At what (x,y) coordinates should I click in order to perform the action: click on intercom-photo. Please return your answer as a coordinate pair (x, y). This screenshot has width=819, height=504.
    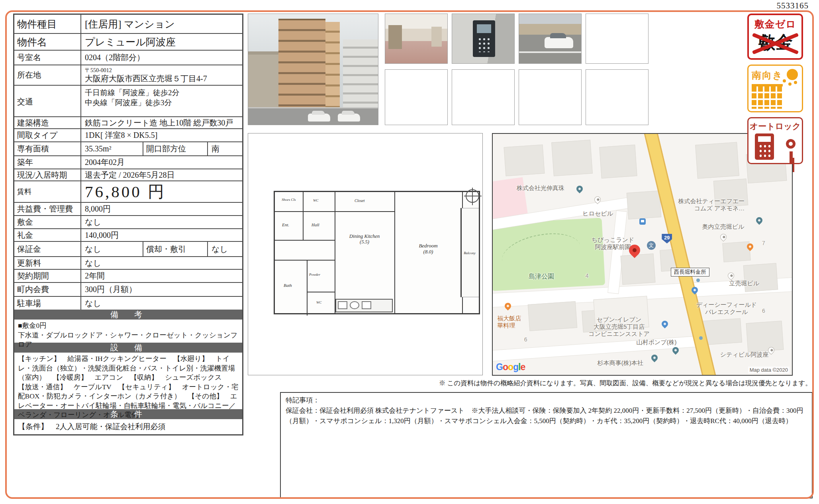
    Looking at the image, I should click on (483, 39).